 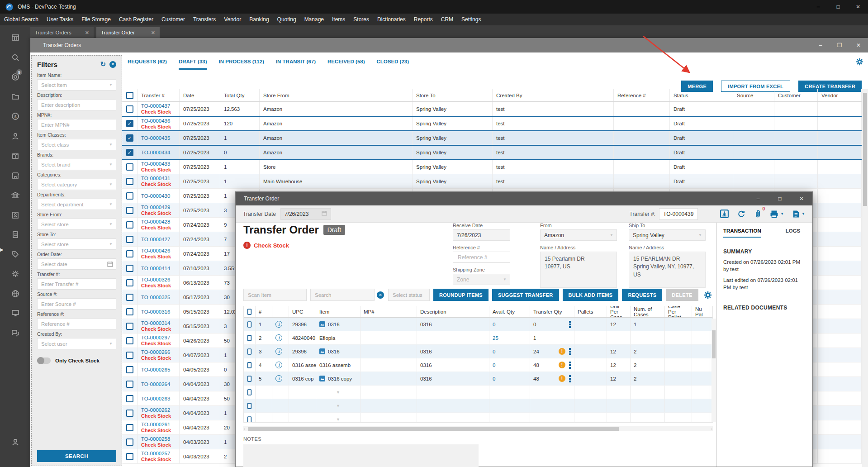 I want to click on transfer-number-link: TO-0000430, so click(x=158, y=196).